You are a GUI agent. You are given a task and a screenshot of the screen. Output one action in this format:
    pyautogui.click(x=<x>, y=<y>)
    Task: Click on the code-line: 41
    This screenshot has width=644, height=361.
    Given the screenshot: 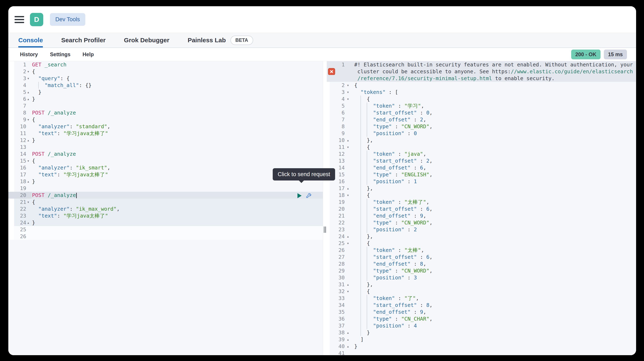 What is the action you would take?
    pyautogui.click(x=482, y=352)
    